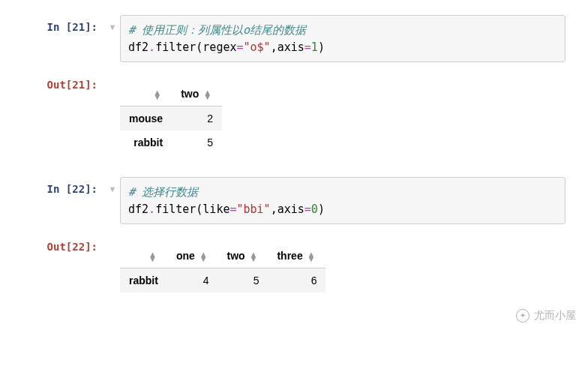  I want to click on wechat-icon: ✦, so click(523, 316).